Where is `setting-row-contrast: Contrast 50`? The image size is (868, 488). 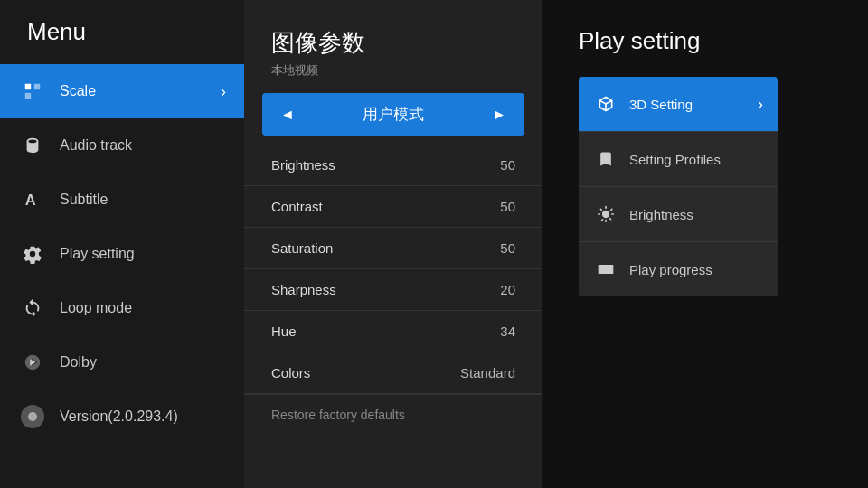
setting-row-contrast: Contrast 50 is located at coordinates (393, 207).